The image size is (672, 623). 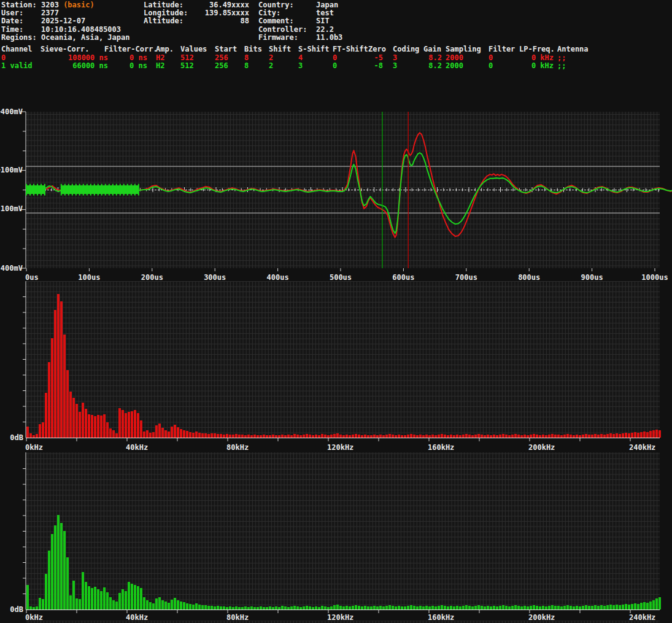 What do you see at coordinates (11, 112) in the screenshot?
I see `waveform-y-label: +400mV` at bounding box center [11, 112].